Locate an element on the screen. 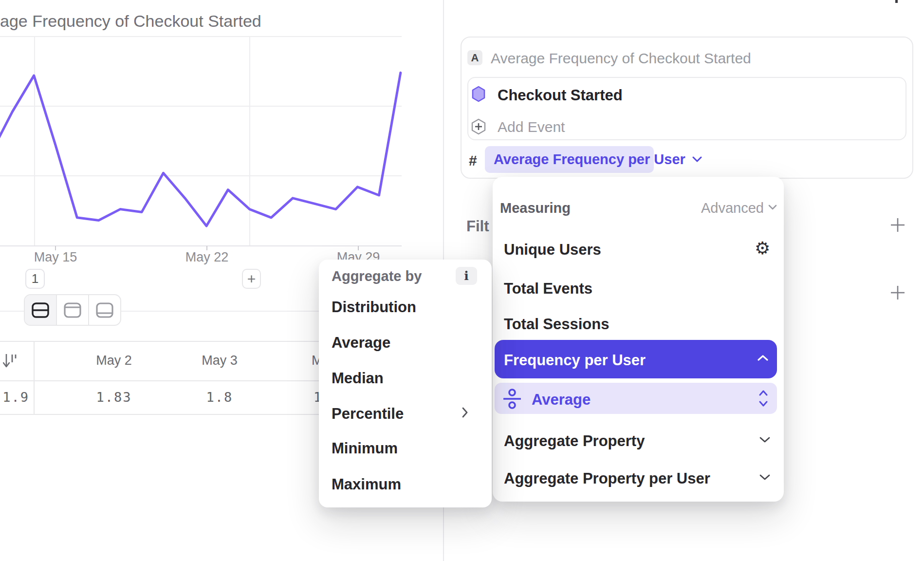 This screenshot has width=924, height=561. add-event-button: Add Event is located at coordinates (531, 127).